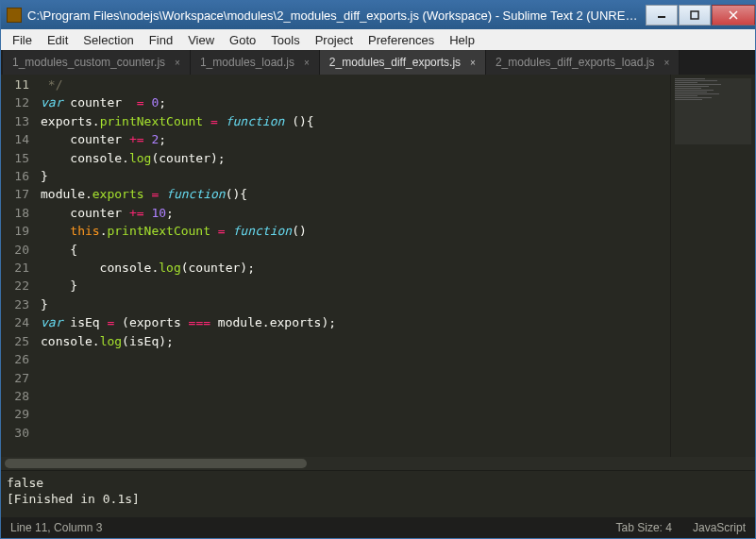 Image resolution: width=756 pixels, height=539 pixels. I want to click on menu-preferences: Preferences, so click(401, 40).